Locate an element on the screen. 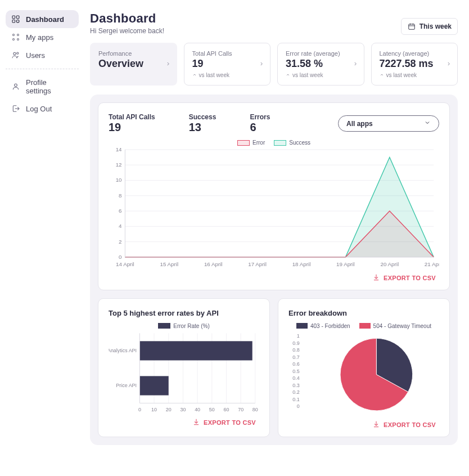  svg-text: 18 April is located at coordinates (301, 264).